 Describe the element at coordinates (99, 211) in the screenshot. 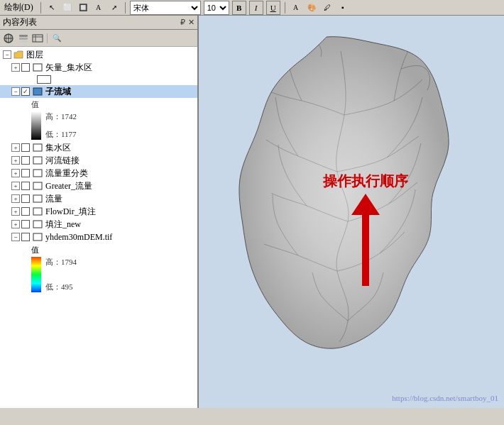

I see `layer-flowdir: + FlowDir_填注` at that location.